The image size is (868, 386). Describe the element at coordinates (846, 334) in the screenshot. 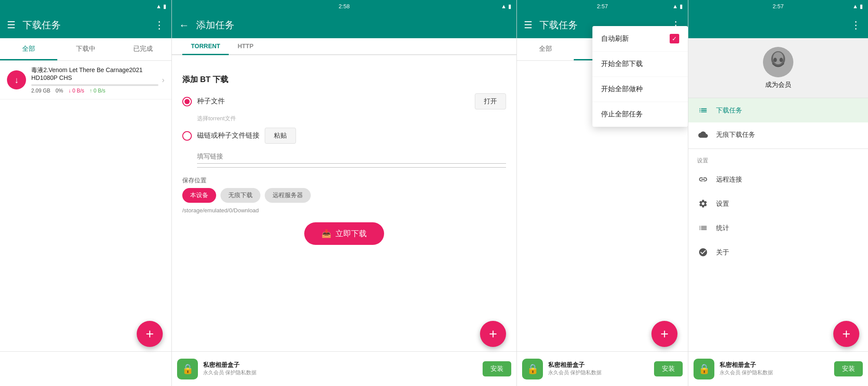

I see `fab-4: +` at that location.